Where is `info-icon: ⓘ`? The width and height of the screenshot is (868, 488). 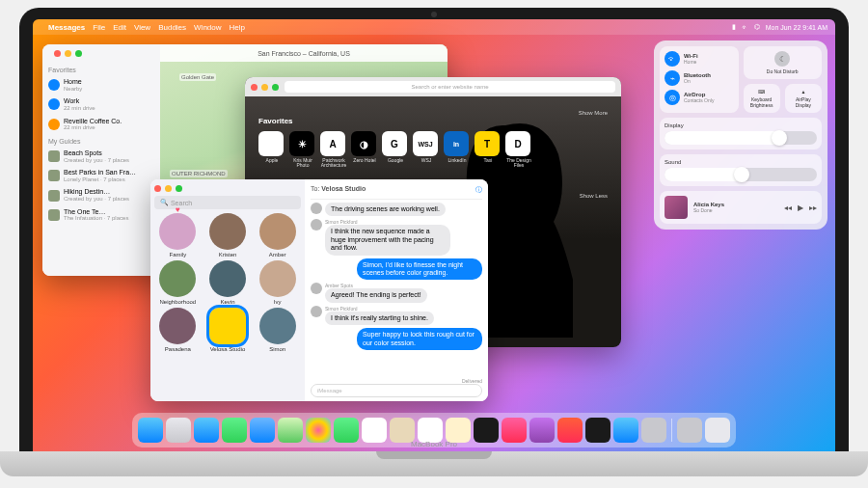 info-icon: ⓘ is located at coordinates (478, 190).